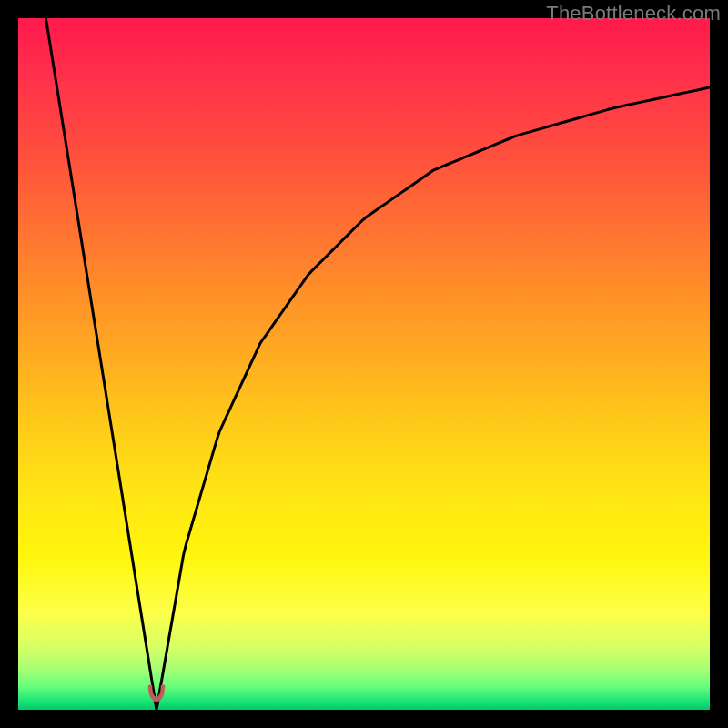  What do you see at coordinates (633, 14) in the screenshot?
I see `watermark-text: TheBottleneck.com` at bounding box center [633, 14].